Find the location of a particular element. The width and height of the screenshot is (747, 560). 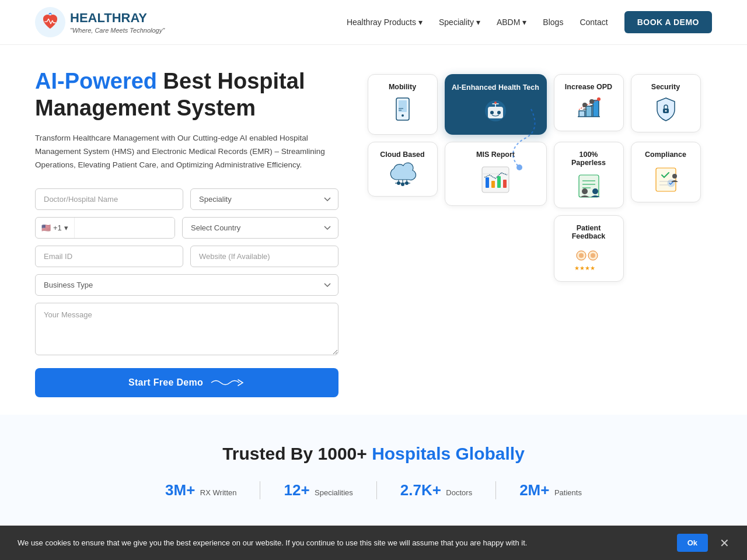

logo-brand: HEALTHRAY is located at coordinates (117, 18).